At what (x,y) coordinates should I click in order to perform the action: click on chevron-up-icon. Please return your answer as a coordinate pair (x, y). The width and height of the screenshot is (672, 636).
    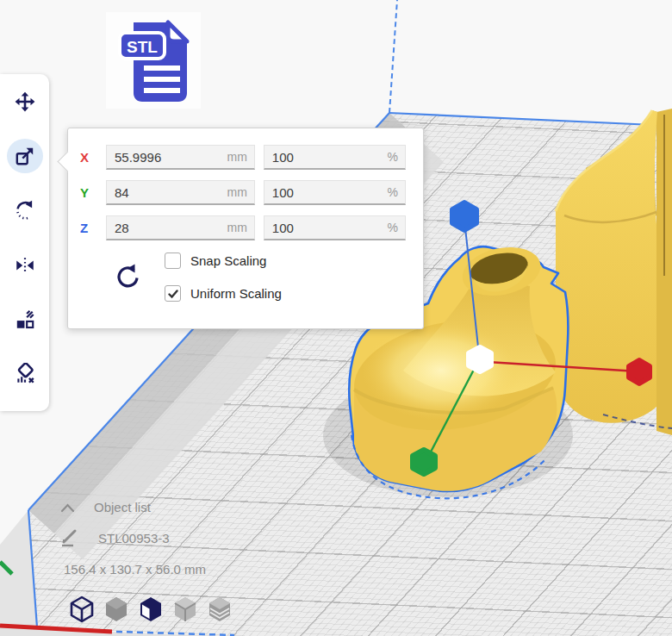
    Looking at the image, I should click on (67, 508).